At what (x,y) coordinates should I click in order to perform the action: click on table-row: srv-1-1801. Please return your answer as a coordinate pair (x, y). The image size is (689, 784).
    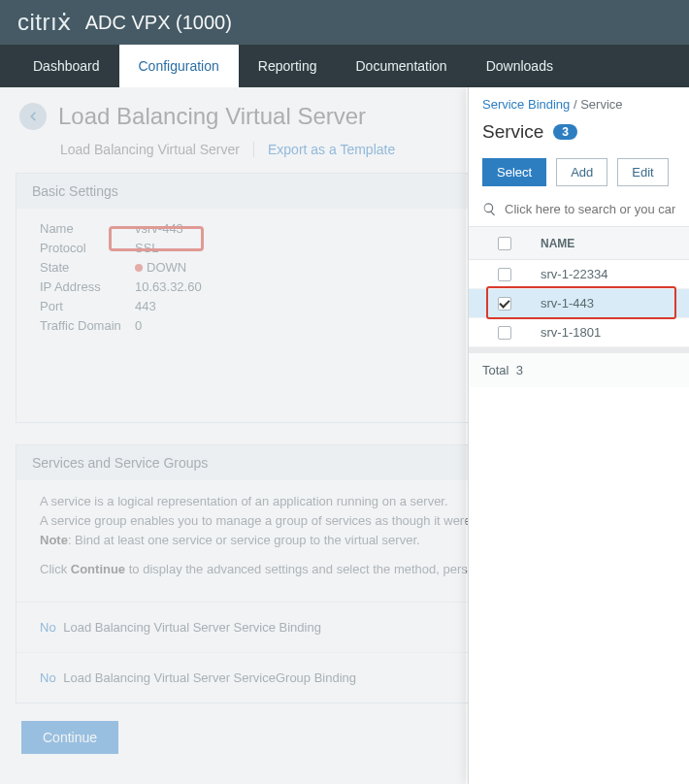
    Looking at the image, I should click on (578, 333).